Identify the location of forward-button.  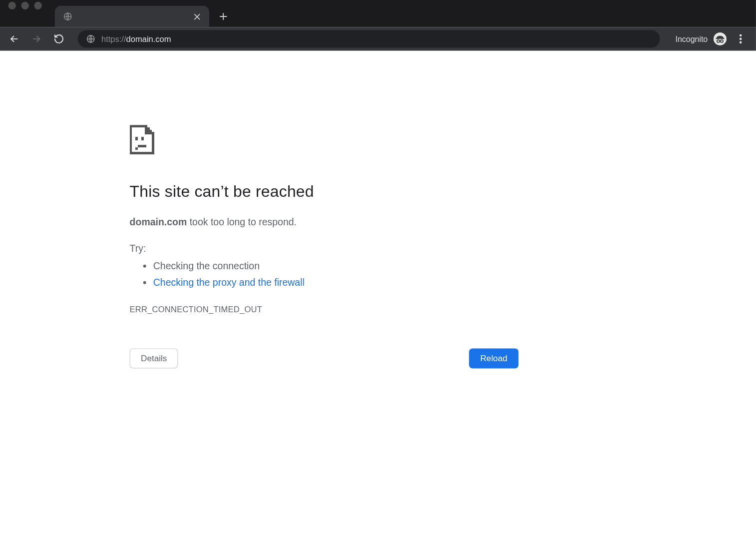
(36, 39).